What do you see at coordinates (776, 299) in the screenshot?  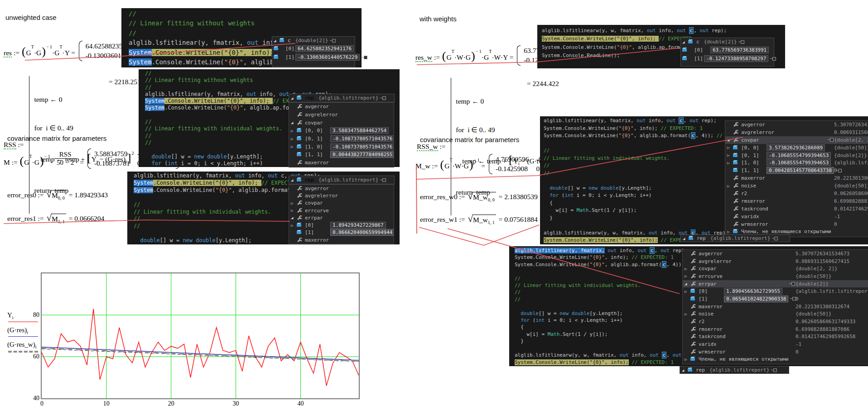 I see `watch-row--1-: [1]0.0654610248229003380` at bounding box center [776, 299].